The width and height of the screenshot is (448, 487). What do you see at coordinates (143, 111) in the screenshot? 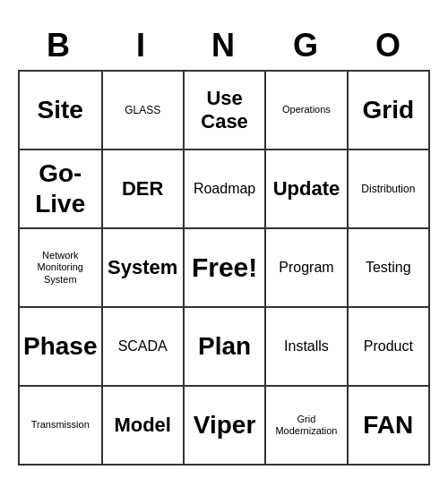
I see `bingo-cell-1: GLASS` at bounding box center [143, 111].